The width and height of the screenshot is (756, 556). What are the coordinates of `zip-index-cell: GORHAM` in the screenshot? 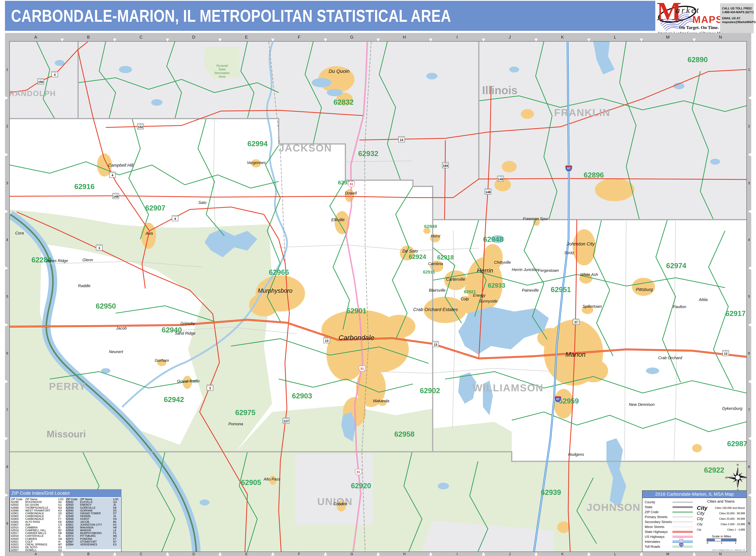 It's located at (97, 511).